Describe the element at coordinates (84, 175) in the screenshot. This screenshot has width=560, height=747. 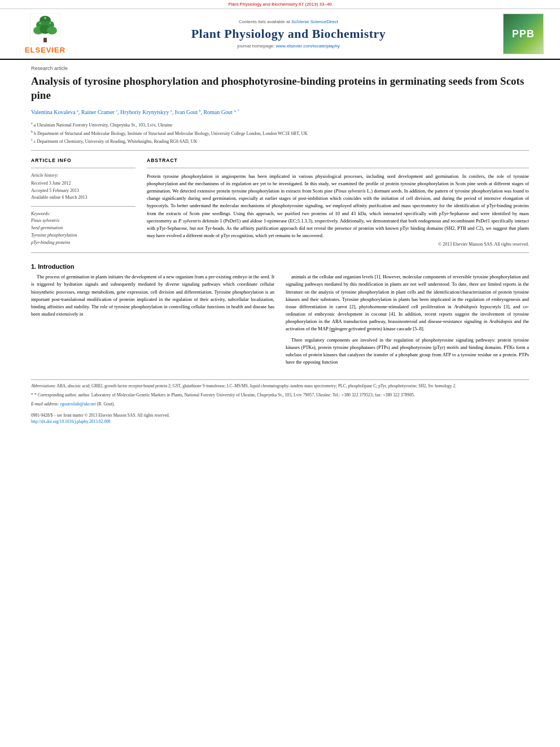
I see `history-label: Article history:` at that location.